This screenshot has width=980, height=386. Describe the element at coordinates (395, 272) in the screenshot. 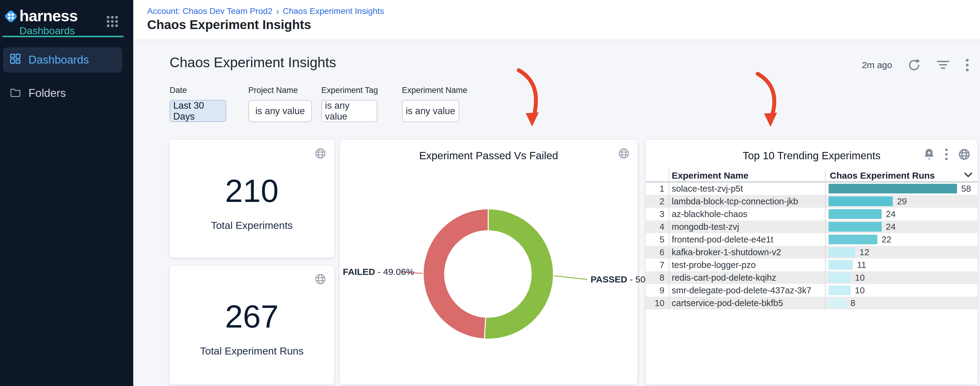

I see `failed-label-pct: - 49.06%` at that location.